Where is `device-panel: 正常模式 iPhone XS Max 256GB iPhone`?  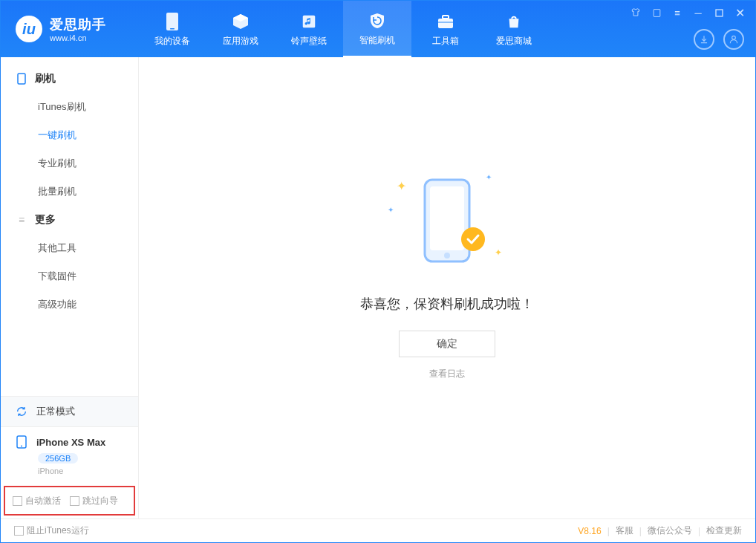 device-panel: 正常模式 iPhone XS Max 256GB iPhone is located at coordinates (70, 440).